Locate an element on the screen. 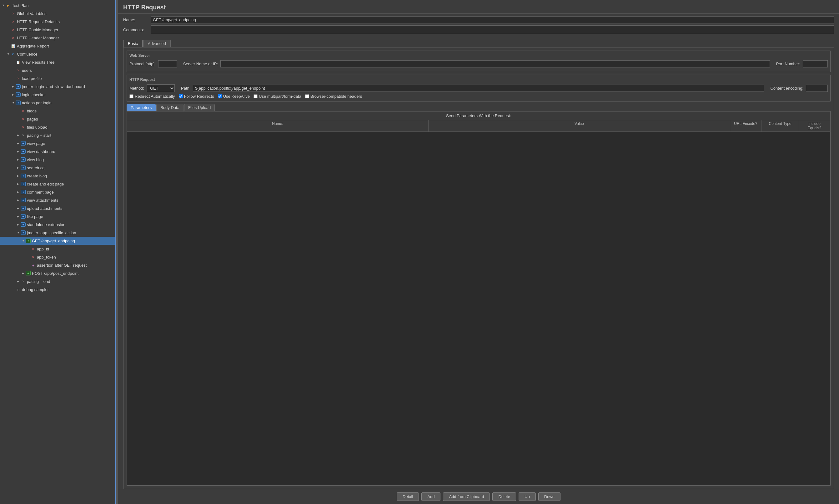 This screenshot has width=839, height=504. inner-tab-body-data: Body Data is located at coordinates (170, 107).